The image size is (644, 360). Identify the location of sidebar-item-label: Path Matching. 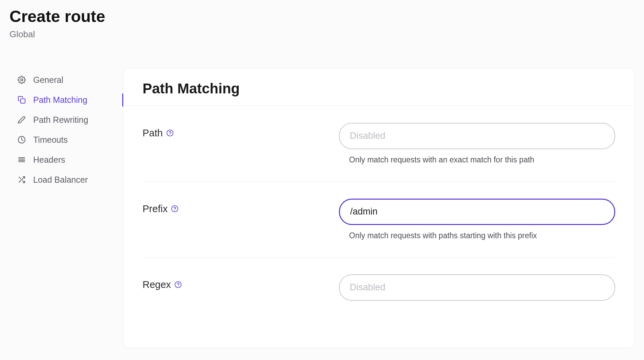
(60, 100).